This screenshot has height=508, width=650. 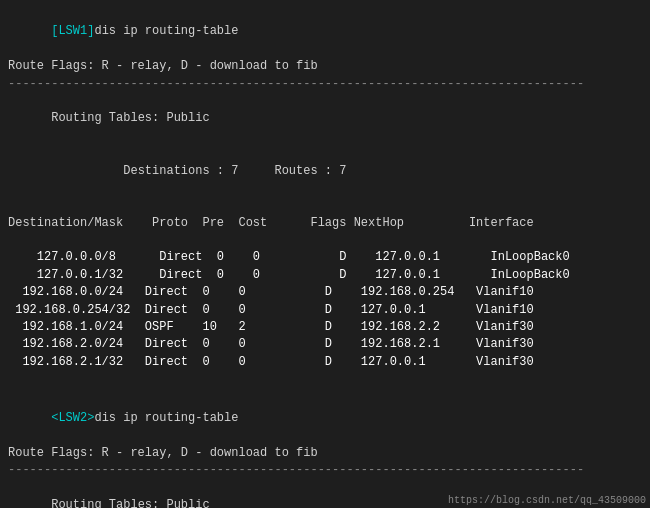 I want to click on table-row: 192.168.2.0/24 Direct 0 0 D 192.168.2.1 …, so click(x=325, y=344).